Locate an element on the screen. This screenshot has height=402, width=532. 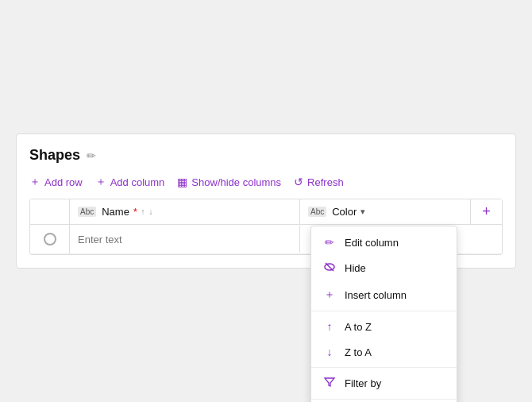
menu-a-to-z: ↑ A to Z is located at coordinates (384, 327).